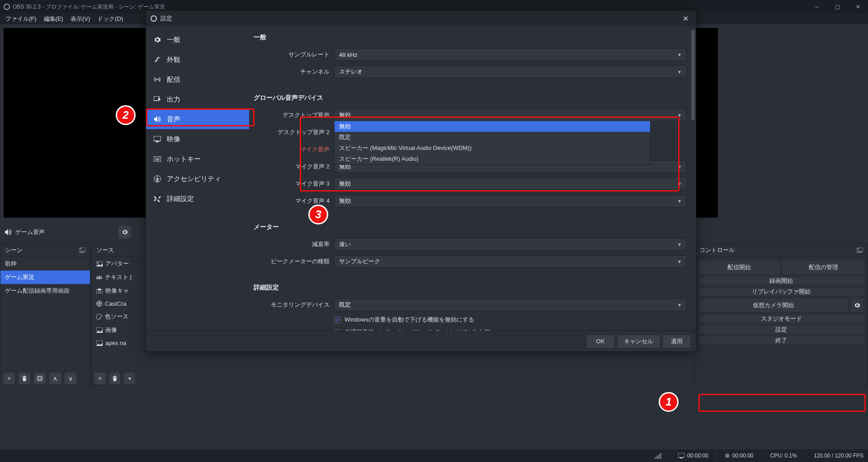  I want to click on monitor-select: 既定▼, so click(510, 305).